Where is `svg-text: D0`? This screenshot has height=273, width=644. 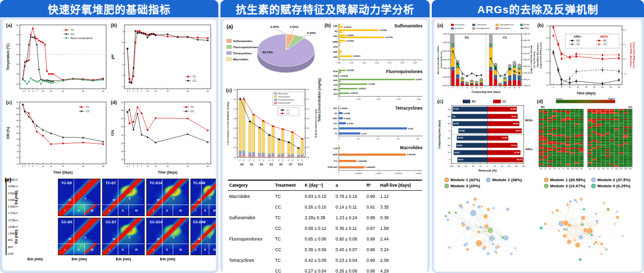 svg-text: D0 is located at coordinates (242, 164).